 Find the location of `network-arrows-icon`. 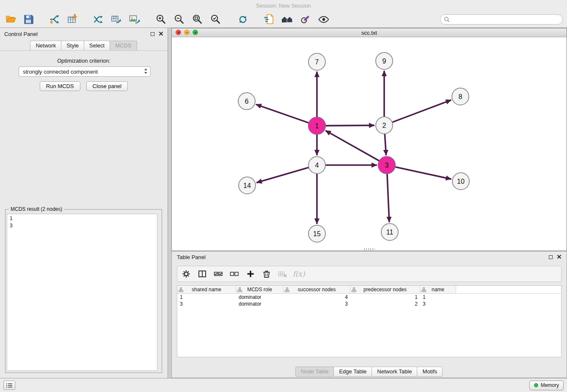

network-arrows-icon is located at coordinates (98, 19).